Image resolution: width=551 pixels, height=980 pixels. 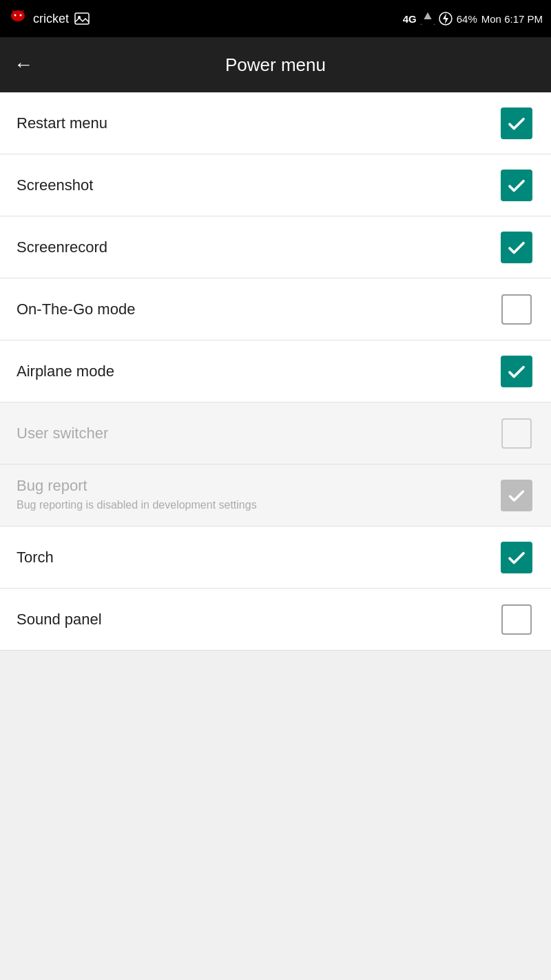 What do you see at coordinates (517, 620) in the screenshot?
I see `checkbox-sound-panel` at bounding box center [517, 620].